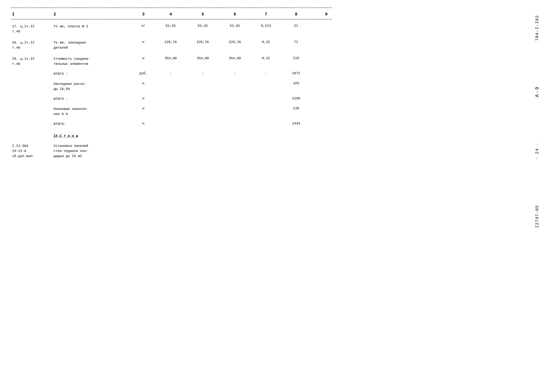  I want to click on overhead-line2: ды I6,5%, so click(70, 89).